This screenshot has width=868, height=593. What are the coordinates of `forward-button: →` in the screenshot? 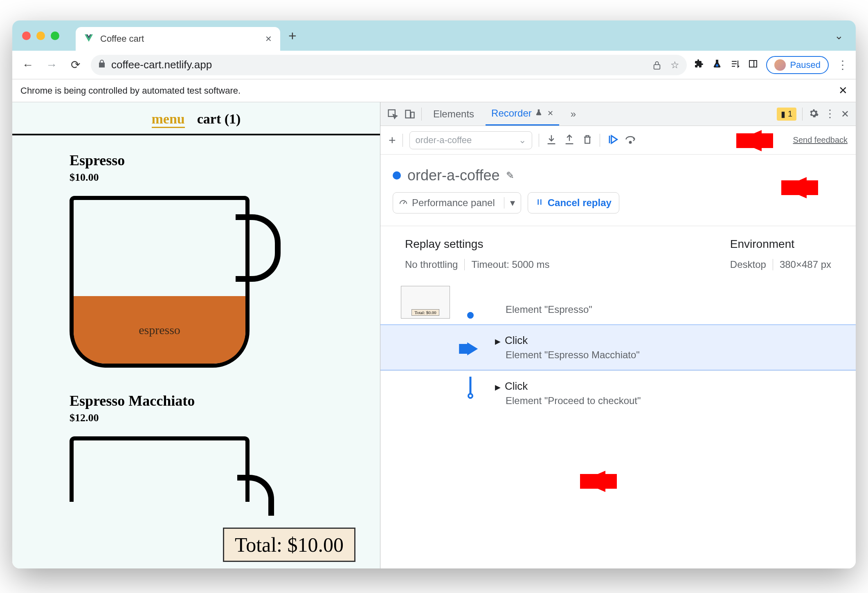 It's located at (52, 65).